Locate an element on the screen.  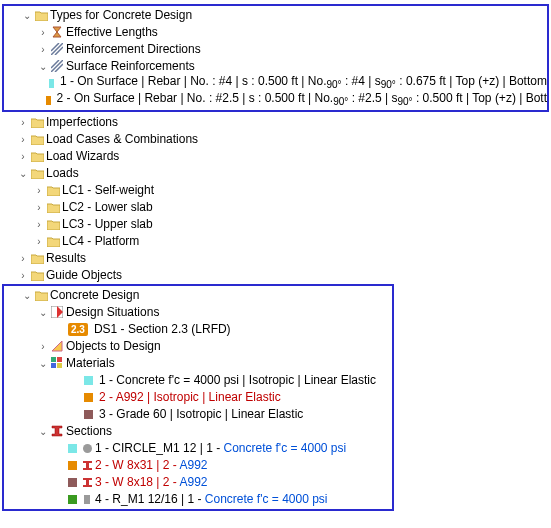
tree-node-sec3: 3 - W 8x18 | 2 - A992 is located at coordinates (198, 482).